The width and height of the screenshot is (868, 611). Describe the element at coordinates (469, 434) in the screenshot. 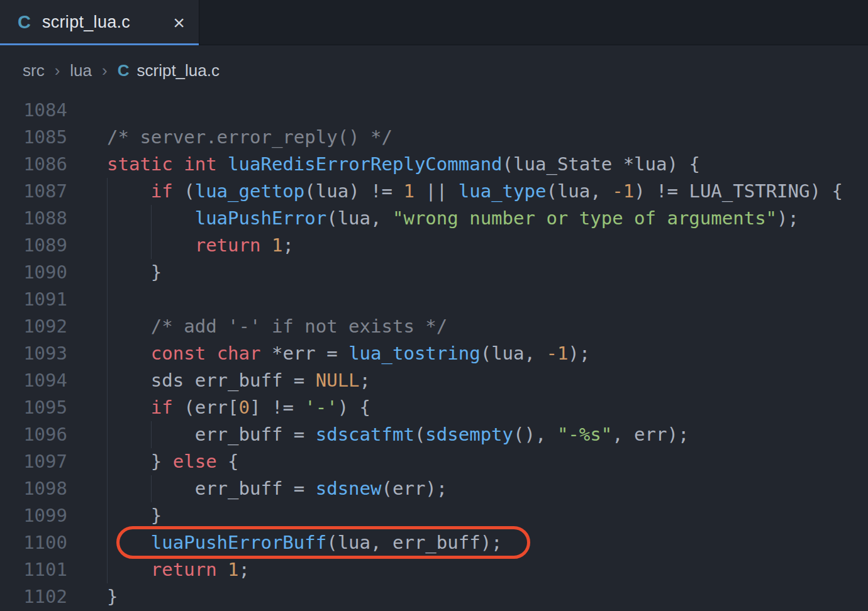

I see `code-token: sdsempty` at that location.